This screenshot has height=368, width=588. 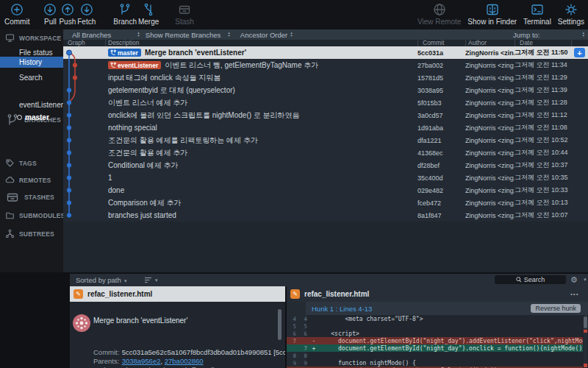 What do you see at coordinates (178, 294) in the screenshot?
I see `changed-file-row: ✎refac_listener.html` at bounding box center [178, 294].